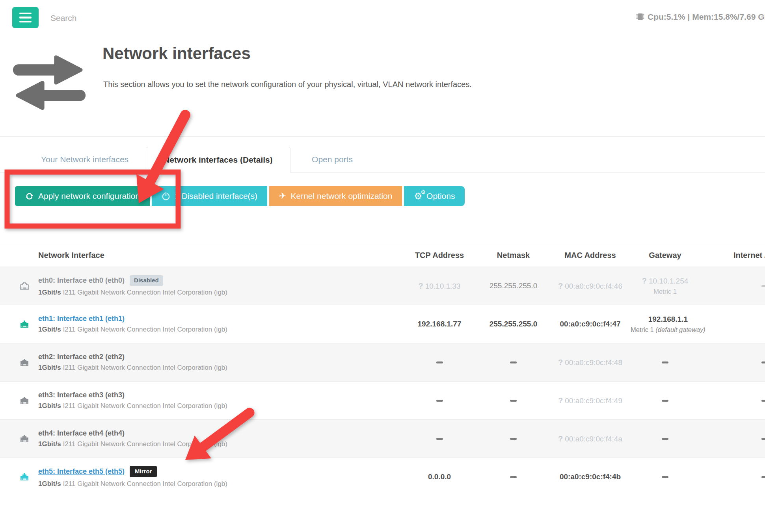  What do you see at coordinates (177, 54) in the screenshot?
I see `page-title: Network interfaces` at bounding box center [177, 54].